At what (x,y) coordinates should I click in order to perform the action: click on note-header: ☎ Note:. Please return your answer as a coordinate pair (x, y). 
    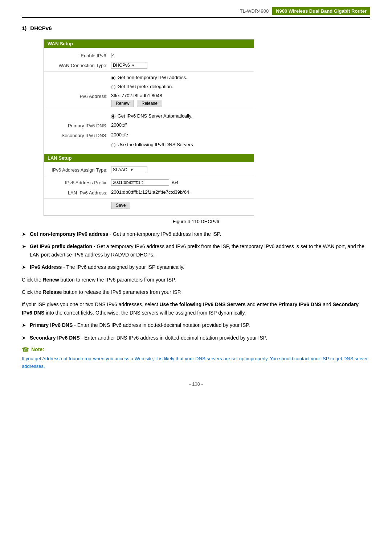
    Looking at the image, I should click on (196, 350).